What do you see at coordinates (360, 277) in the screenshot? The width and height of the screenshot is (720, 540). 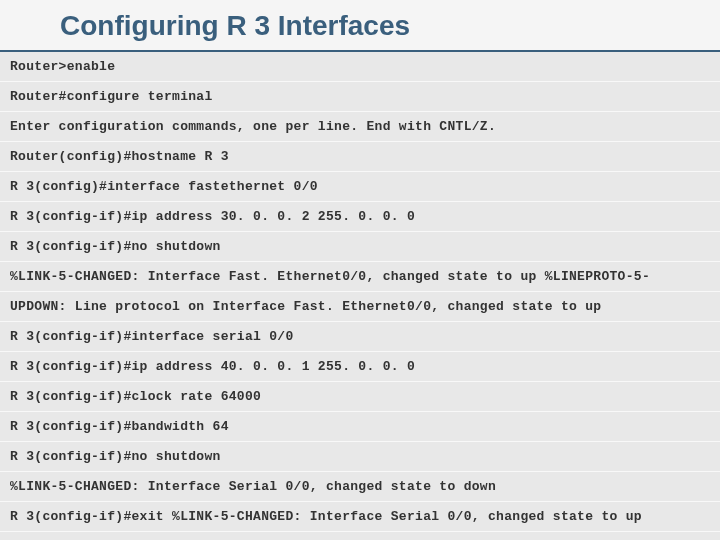 I see `terminal-line: %LINK-5-CHANGED: Interface Fast. Etherne…` at bounding box center [360, 277].